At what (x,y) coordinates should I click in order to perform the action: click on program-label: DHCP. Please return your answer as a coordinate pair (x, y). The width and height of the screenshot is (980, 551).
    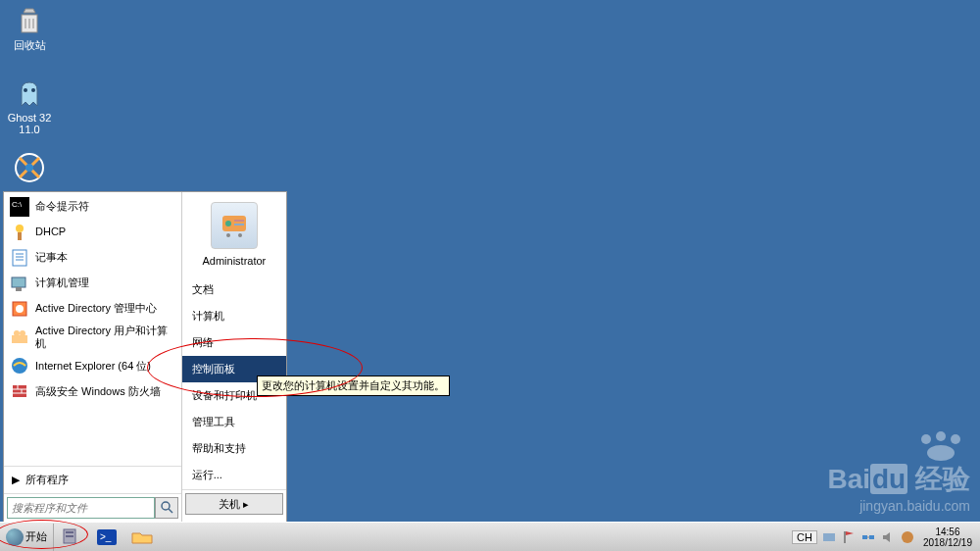
    Looking at the image, I should click on (51, 231).